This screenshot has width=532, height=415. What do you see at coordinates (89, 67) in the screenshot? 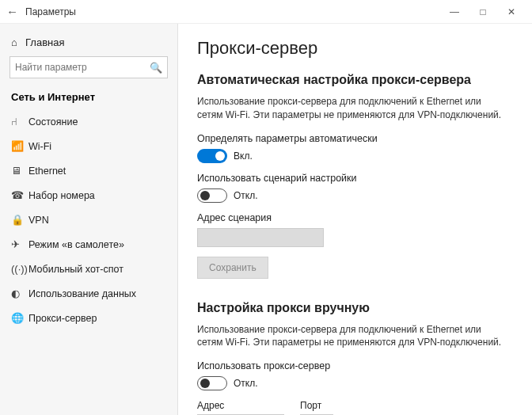
I see `search-box: 🔍` at bounding box center [89, 67].